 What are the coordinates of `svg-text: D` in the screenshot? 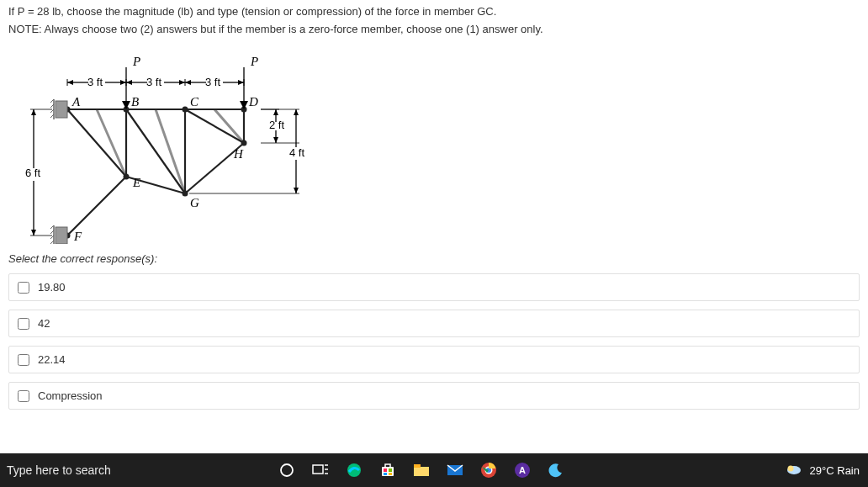 It's located at (253, 102).